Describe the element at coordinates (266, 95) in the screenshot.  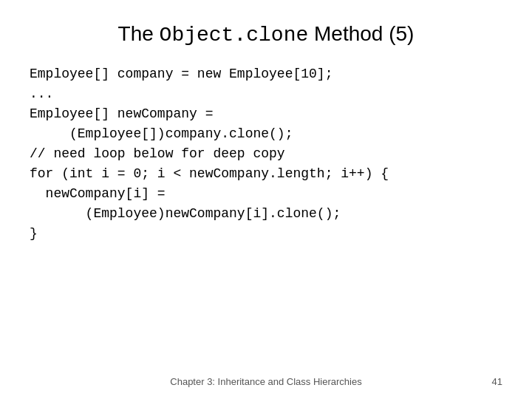
I see `code-line-2: ...` at that location.